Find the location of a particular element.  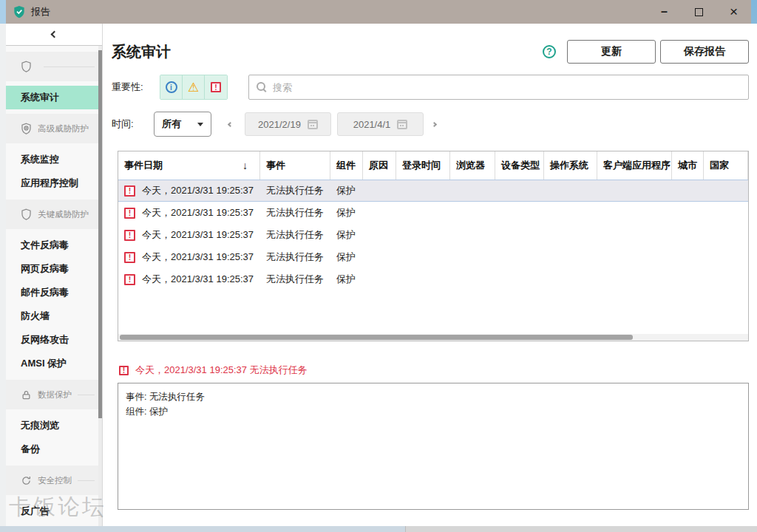

sidebar-item-mail-antivirus: 邮件反病毒 is located at coordinates (54, 293).